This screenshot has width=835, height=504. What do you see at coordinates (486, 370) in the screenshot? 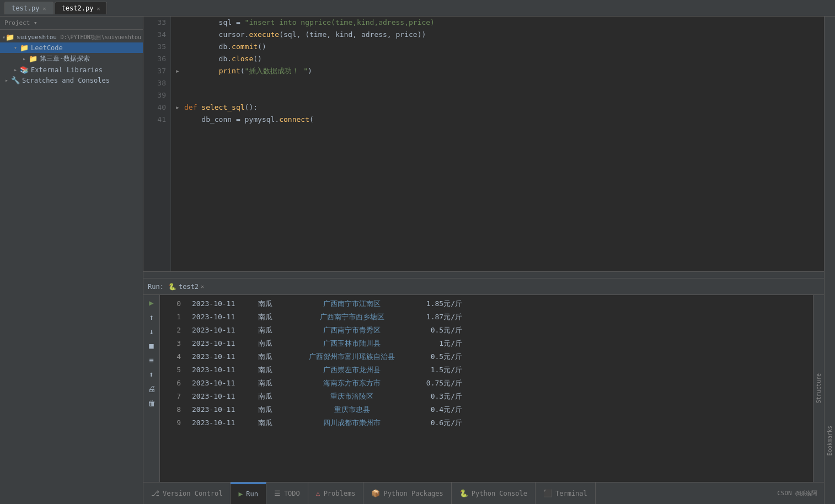
I see `run-row-5: 5 2023-10-11 南瓜 广西崇左市龙州县 1.5元/斤` at bounding box center [486, 370].